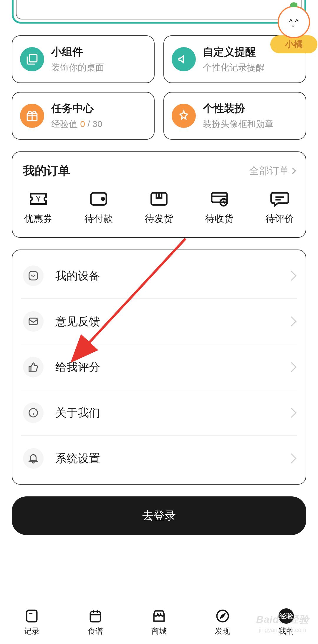 The width and height of the screenshot is (318, 644). I want to click on task-center-card: 任务中心 经验值 0 / 30, so click(83, 116).